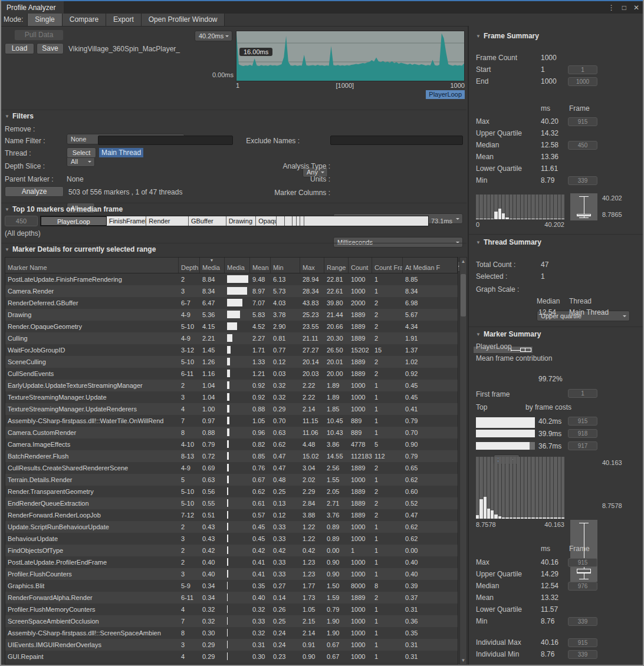 The image size is (644, 666). I want to click on table-row: TextureStreamingManager.Update31.040.920…, so click(231, 397).